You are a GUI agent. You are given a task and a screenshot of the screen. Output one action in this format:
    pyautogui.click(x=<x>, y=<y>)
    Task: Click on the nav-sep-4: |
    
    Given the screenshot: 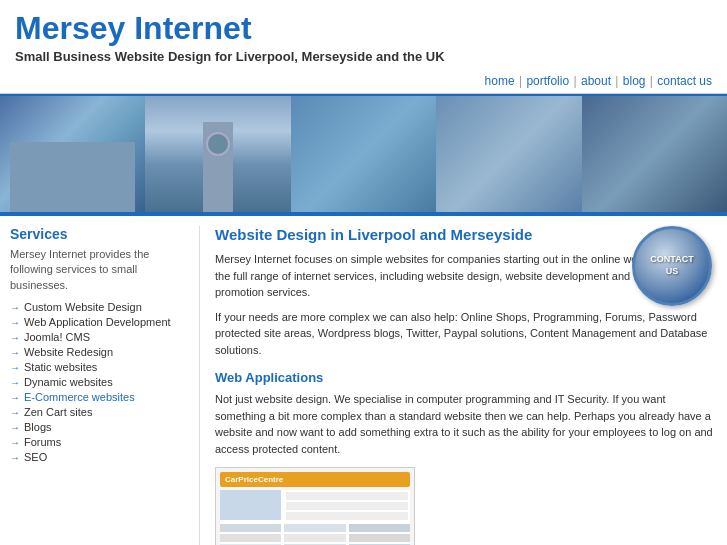 What is the action you would take?
    pyautogui.click(x=652, y=81)
    